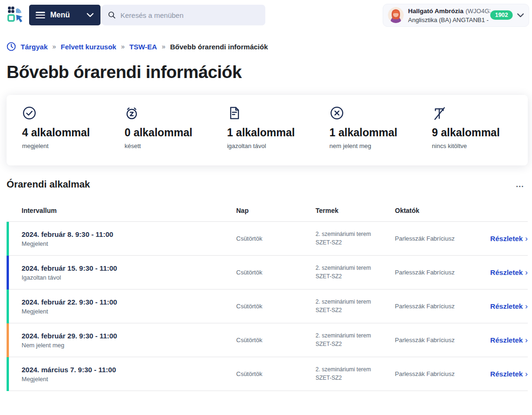  What do you see at coordinates (378, 146) in the screenshot?
I see `stat-label: nem jelent meg` at bounding box center [378, 146].